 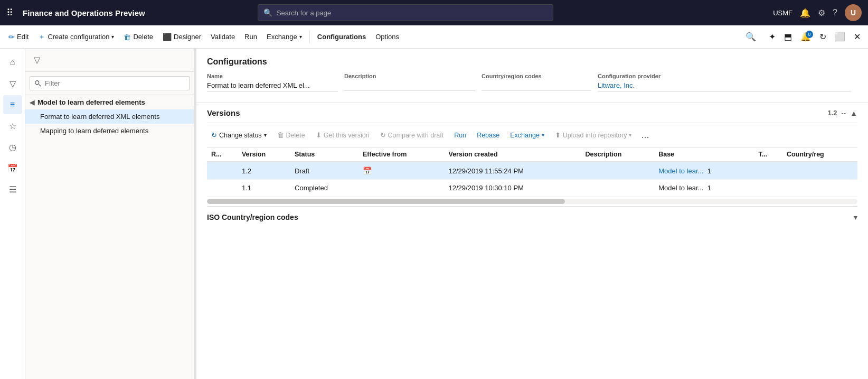 I want to click on config-provider-label: Configuration provider, so click(x=724, y=76).